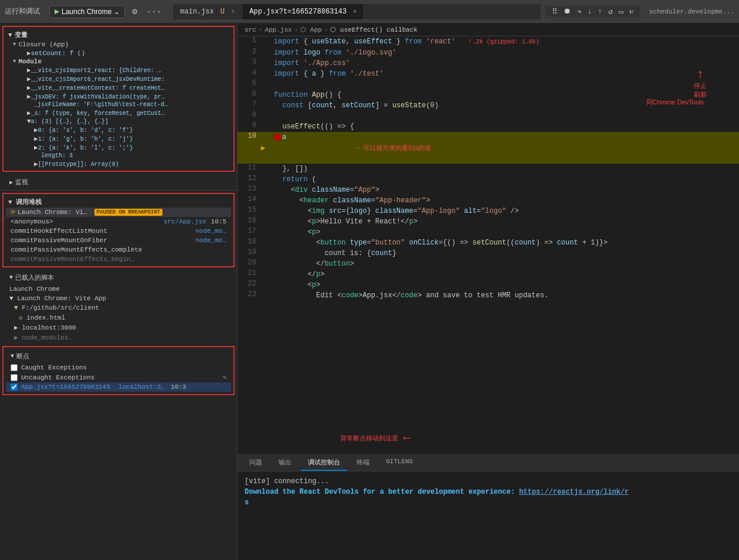  What do you see at coordinates (118, 182) in the screenshot?
I see `watch-header: ▶ 监视` at bounding box center [118, 182].